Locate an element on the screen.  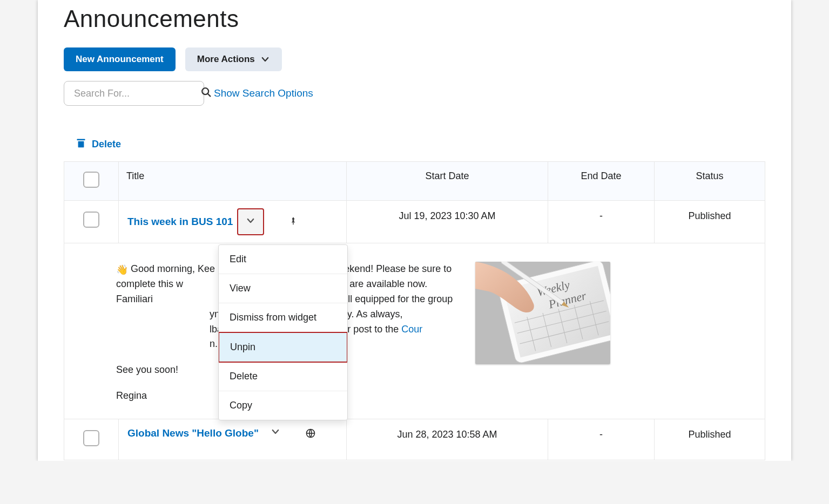
col-status-header: Status is located at coordinates (710, 181).